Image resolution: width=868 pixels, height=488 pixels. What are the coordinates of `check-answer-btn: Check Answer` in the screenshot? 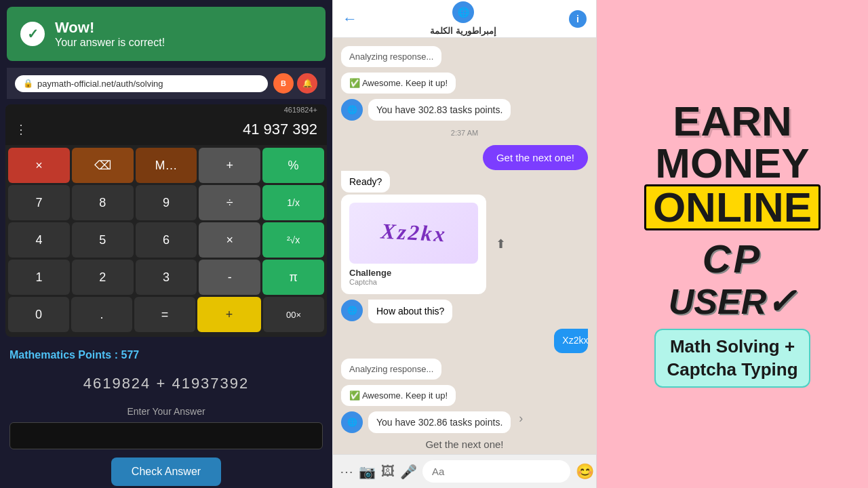 It's located at (166, 472).